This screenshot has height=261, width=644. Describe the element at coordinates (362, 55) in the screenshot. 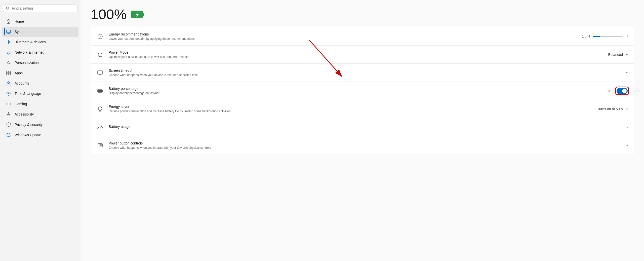

I see `settings-item-power-mode: Power Mode Optimize your device based on…` at that location.